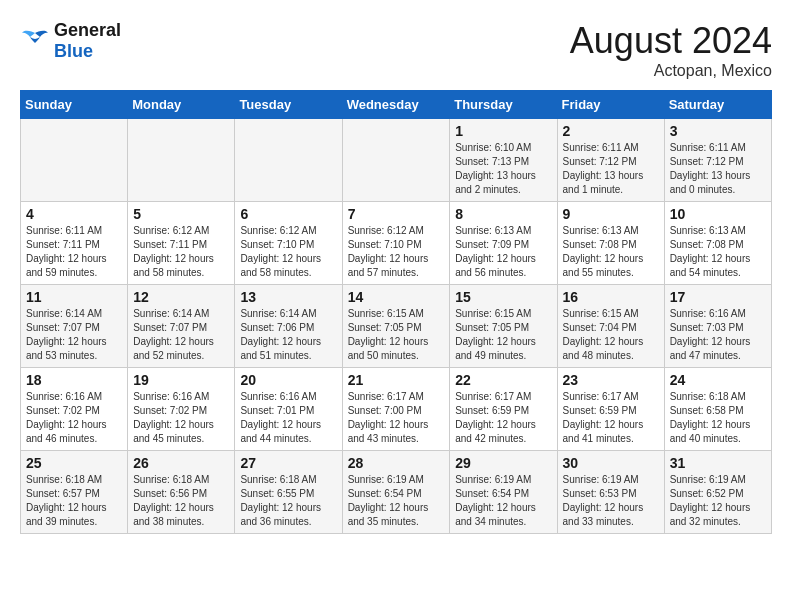 The width and height of the screenshot is (792, 612). Describe the element at coordinates (396, 492) in the screenshot. I see `calendar-cell: 28Sunrise: 6:19 AM Sunset: 6:54 PM Dayli…` at that location.